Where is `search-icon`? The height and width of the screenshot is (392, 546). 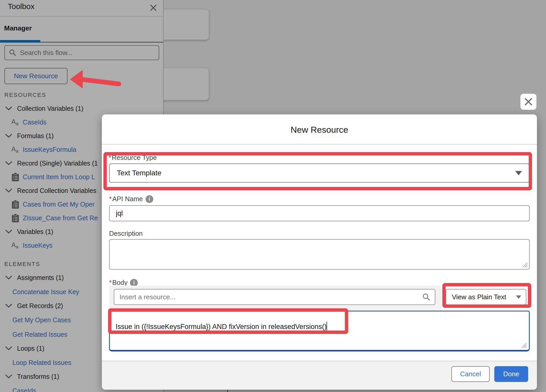 search-icon is located at coordinates (426, 297).